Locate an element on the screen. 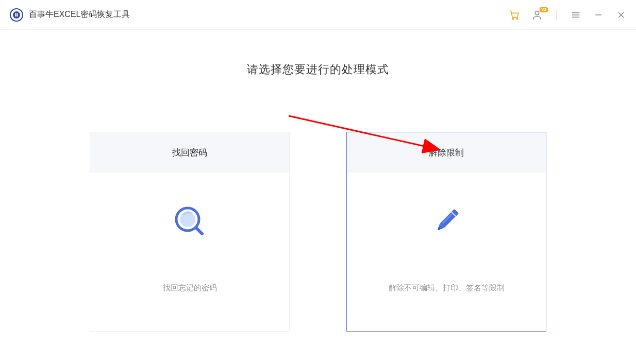 This screenshot has width=636, height=364. titlebar-left: 百事牛EXCEL密码恢复工具 is located at coordinates (70, 15).